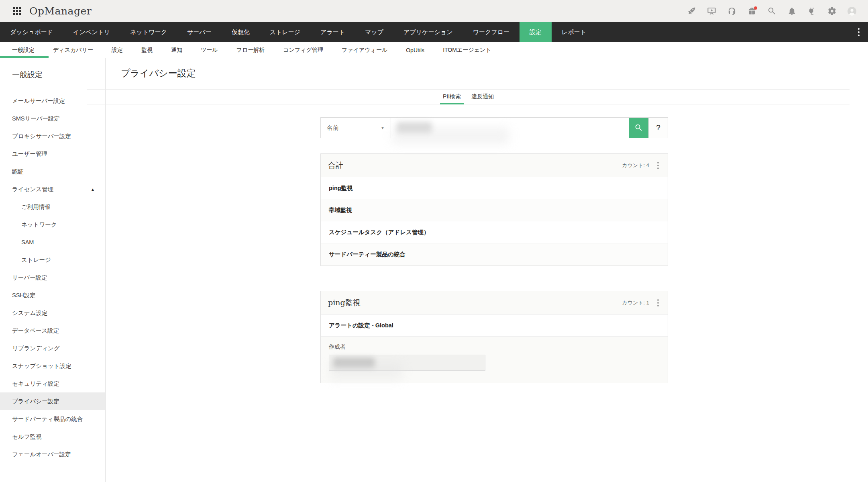 The height and width of the screenshot is (482, 868). I want to click on sidebar-item-license-network: ネットワーク, so click(53, 225).